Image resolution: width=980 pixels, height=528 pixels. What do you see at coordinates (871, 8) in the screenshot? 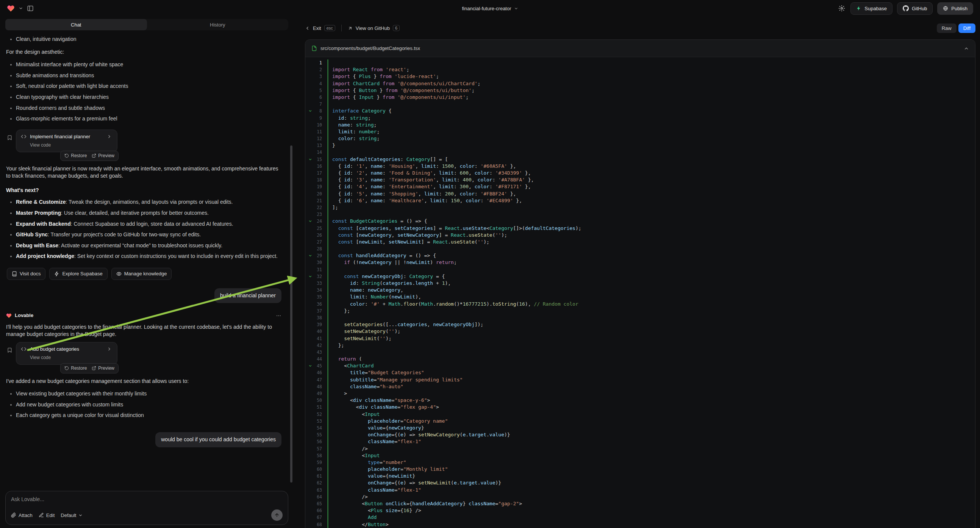
I see `supabase-button: Supabase` at bounding box center [871, 8].